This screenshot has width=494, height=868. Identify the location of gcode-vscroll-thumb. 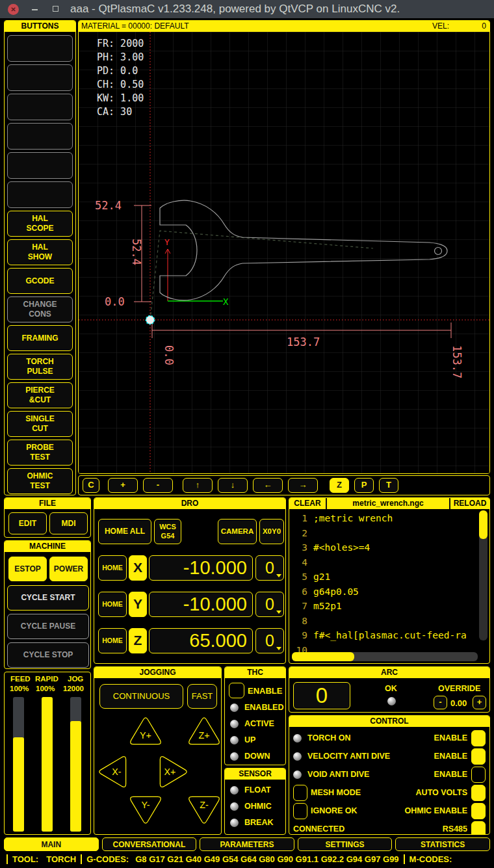
(484, 525).